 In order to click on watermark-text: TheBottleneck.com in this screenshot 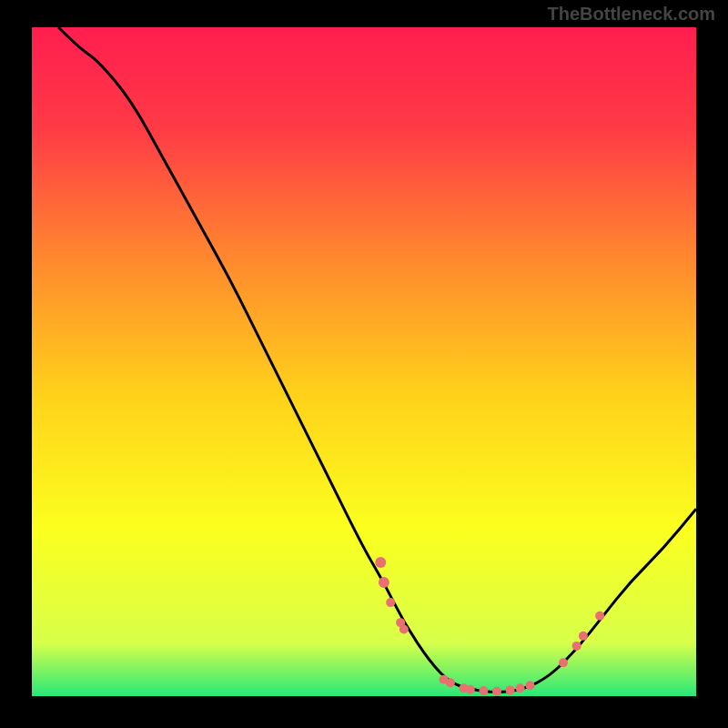, I will do `click(632, 15)`.